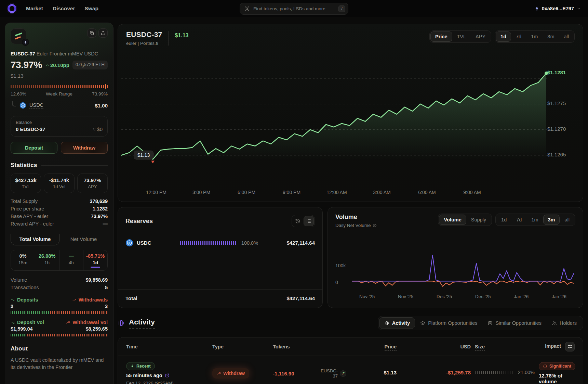  What do you see at coordinates (23, 260) in the screenshot?
I see `timeframe-15m: 0% 15m` at bounding box center [23, 260].